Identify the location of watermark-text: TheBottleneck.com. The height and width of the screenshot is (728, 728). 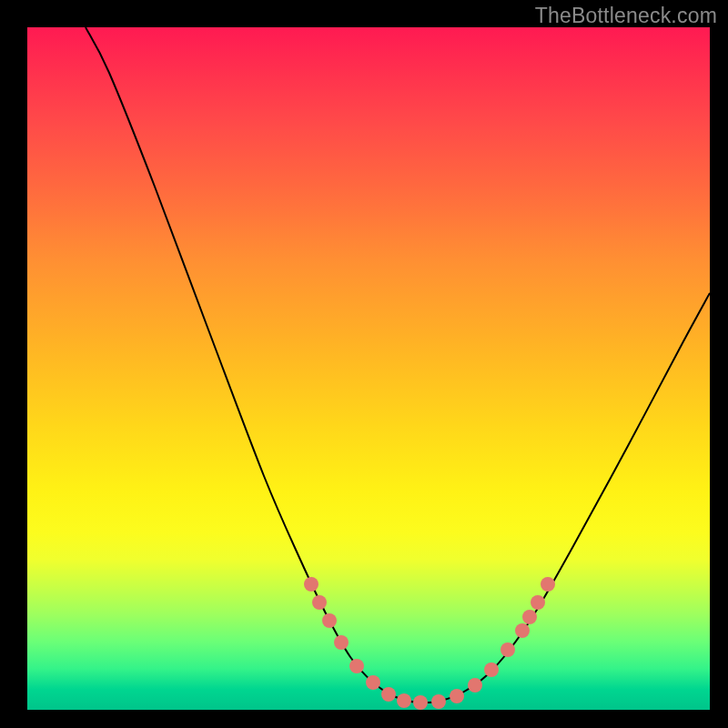
(626, 16).